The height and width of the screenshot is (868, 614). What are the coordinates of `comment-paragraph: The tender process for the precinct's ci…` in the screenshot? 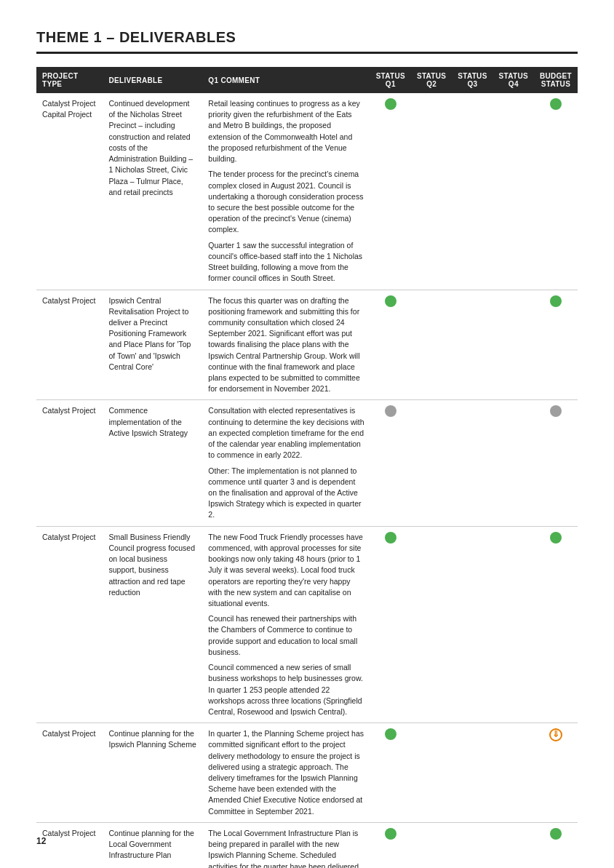 It's located at (286, 202).